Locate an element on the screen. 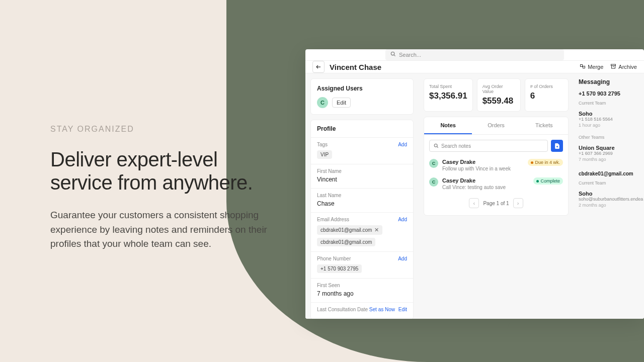 Image resolution: width=644 pixels, height=362 pixels. tab-orders: Orders is located at coordinates (496, 126).